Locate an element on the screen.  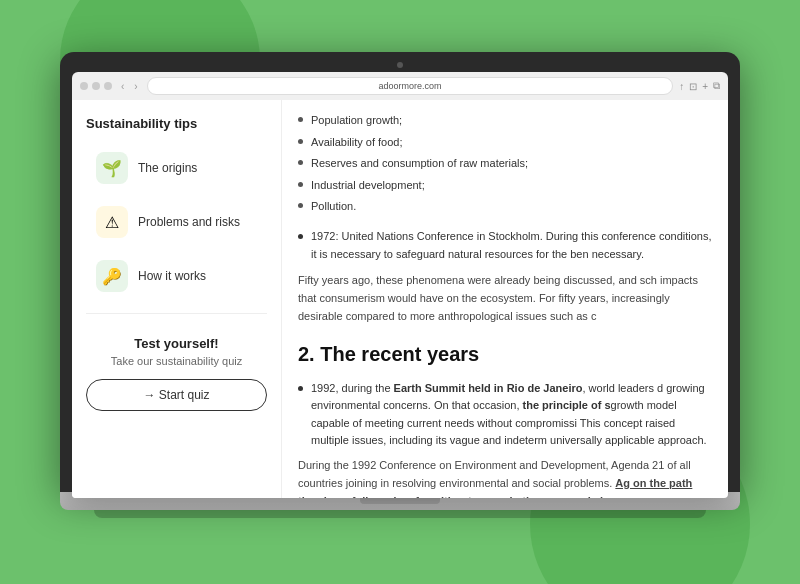
event-1972-text: 1972: United Nations Conference in Stock… is located at coordinates (512, 246).